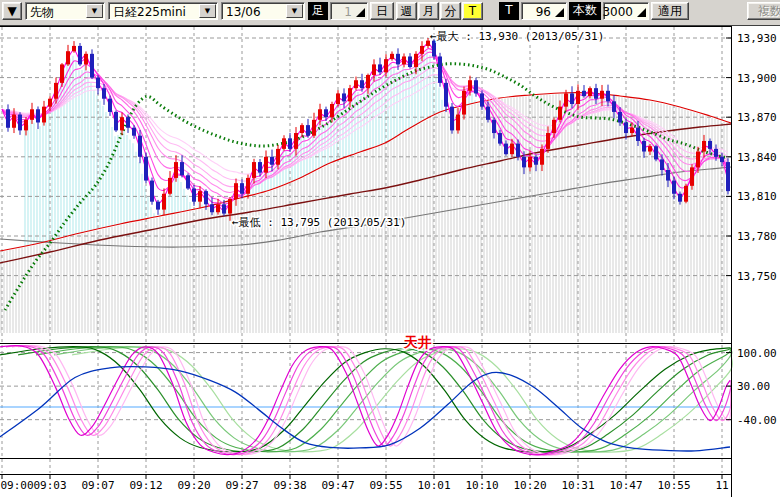 The image size is (780, 500). Describe the element at coordinates (754, 386) in the screenshot. I see `oscillator-axis-label: 30.00` at that location.